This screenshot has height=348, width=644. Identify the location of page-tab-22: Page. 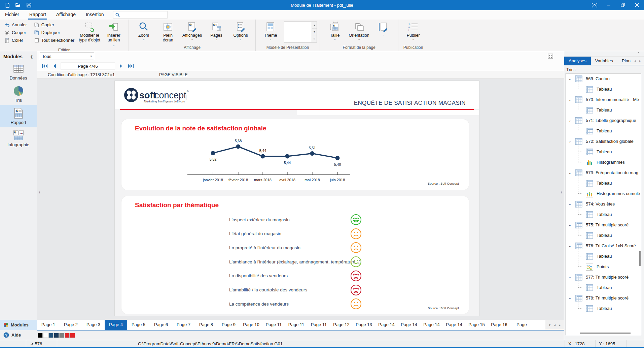
(522, 325).